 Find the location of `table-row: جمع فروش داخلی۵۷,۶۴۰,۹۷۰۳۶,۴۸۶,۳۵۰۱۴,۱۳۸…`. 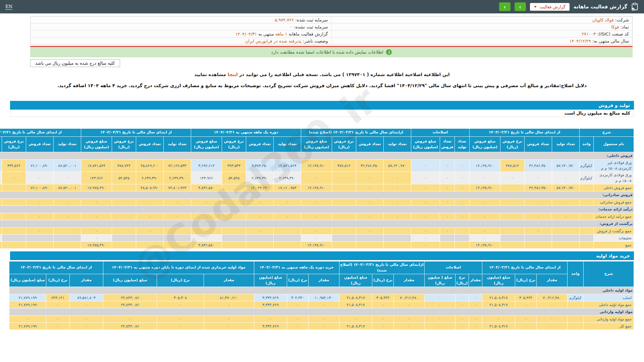

table-row: جمع فروش داخلی۵۷,۶۴۰,۹۷۰۳۶,۴۸۶,۳۵۰۱۴,۱۳۸… is located at coordinates (317, 188).